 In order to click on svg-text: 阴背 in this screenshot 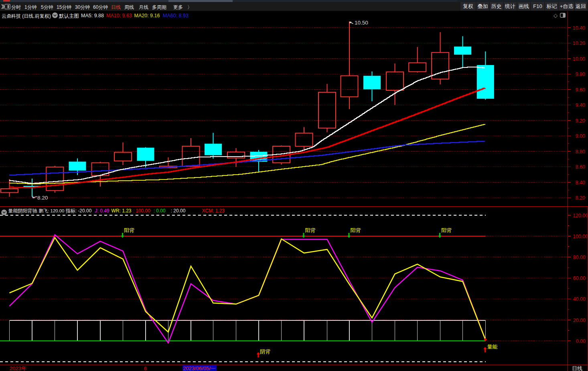, I will do `click(265, 352)`.